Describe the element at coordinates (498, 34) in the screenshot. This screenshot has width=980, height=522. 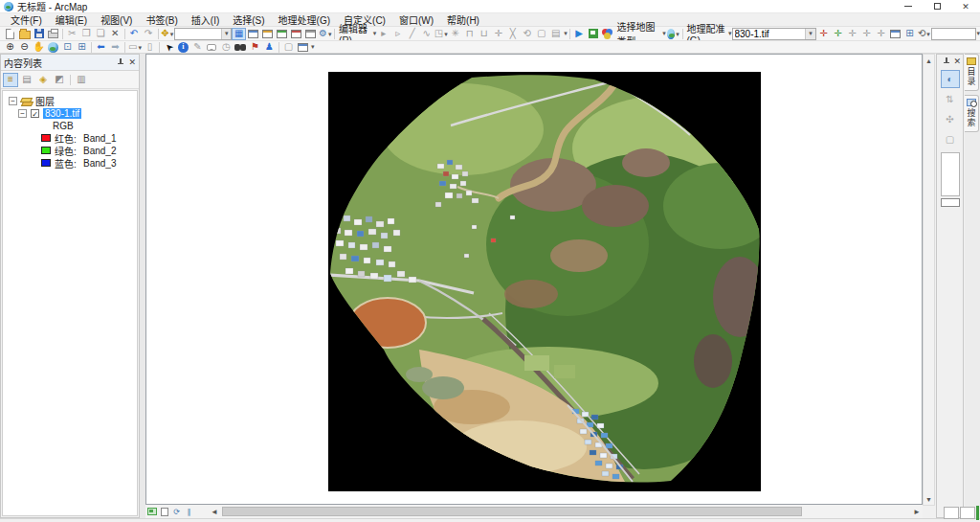
I see `rotate-tool-button: ✛` at that location.